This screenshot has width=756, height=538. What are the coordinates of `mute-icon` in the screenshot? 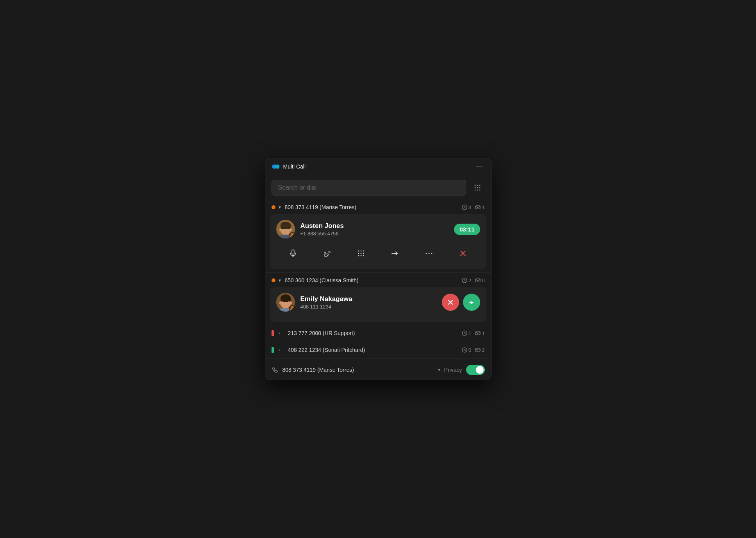 It's located at (293, 253).